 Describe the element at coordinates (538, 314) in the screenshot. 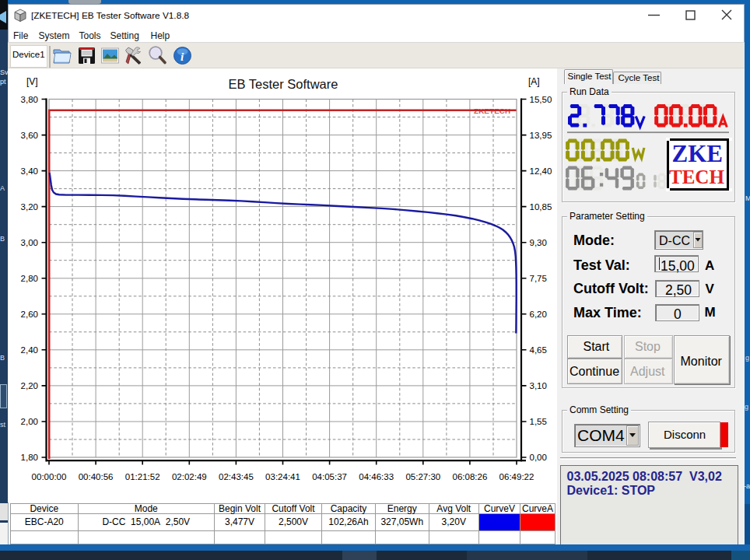

I see `svg-text: 6,20` at that location.